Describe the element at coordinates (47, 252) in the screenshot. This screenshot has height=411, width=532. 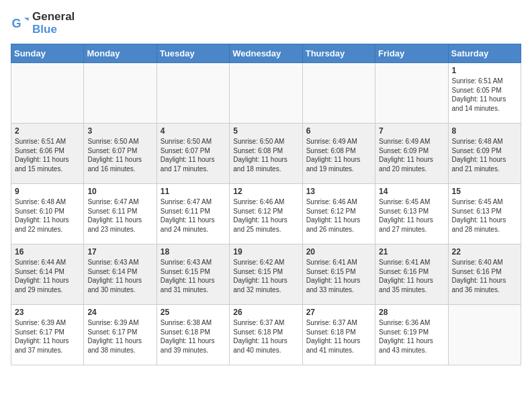
I see `day-number: 16` at that location.